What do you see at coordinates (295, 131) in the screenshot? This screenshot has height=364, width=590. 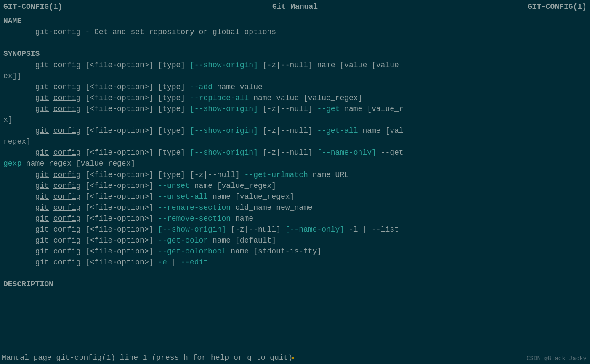 I see `synopsis-line-5: git config [<file-option>] [type] [--sho…` at bounding box center [295, 131].